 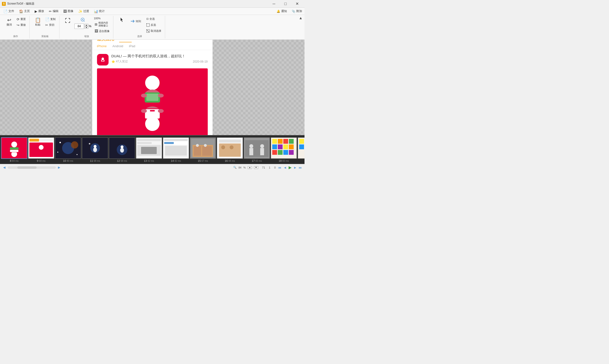 What do you see at coordinates (154, 25) in the screenshot?
I see `invert-select-button: 反选` at bounding box center [154, 25].